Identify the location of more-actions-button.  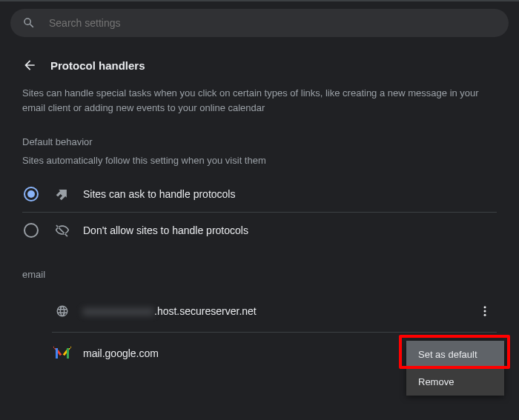
(485, 311).